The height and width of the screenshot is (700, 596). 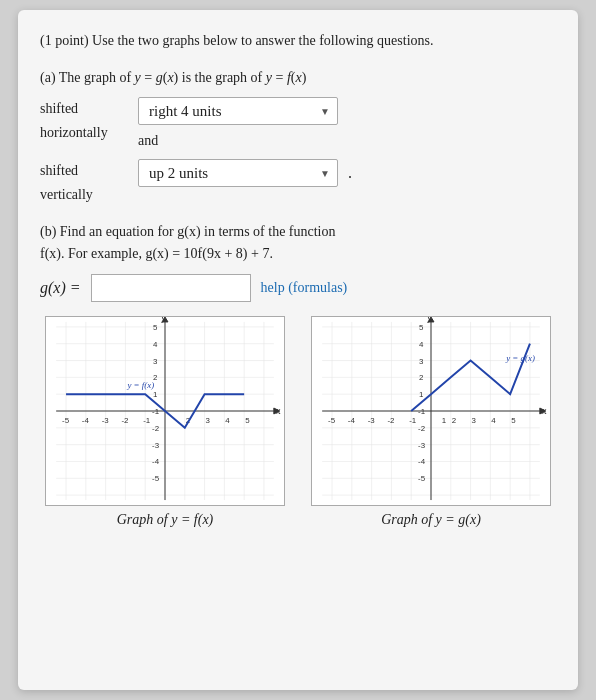 I want to click on dropdown2-select: up 2 units down 2 units up 4 units down …, so click(x=238, y=173).